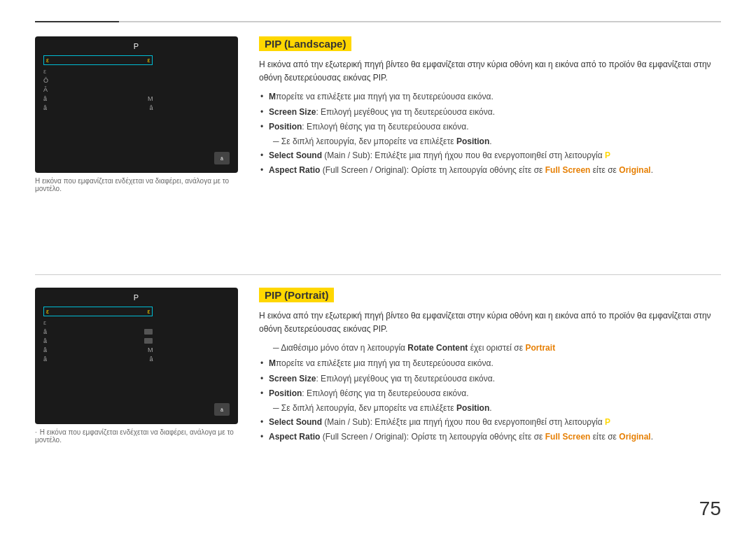 This screenshot has width=756, height=534. Describe the element at coordinates (490, 437) in the screenshot. I see `bullet-5-portrait: Aspect Ratio (Full Screen / Original): Ο…` at that location.